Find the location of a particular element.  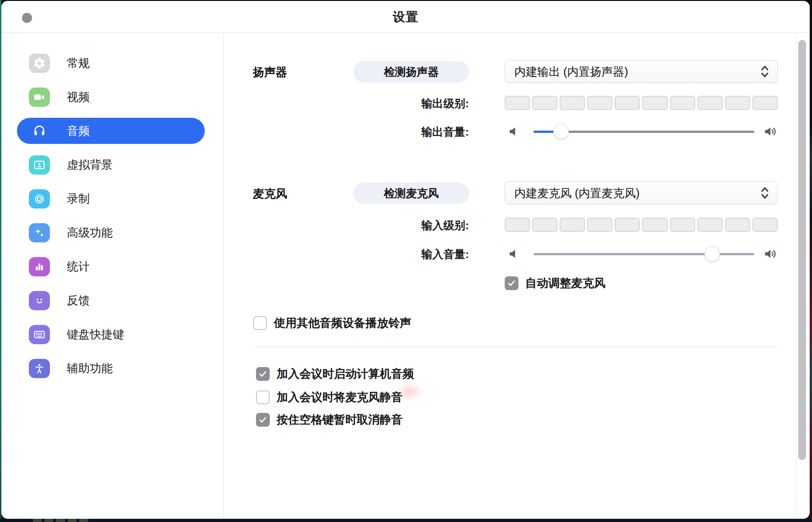

output-volume-slider is located at coordinates (643, 132).